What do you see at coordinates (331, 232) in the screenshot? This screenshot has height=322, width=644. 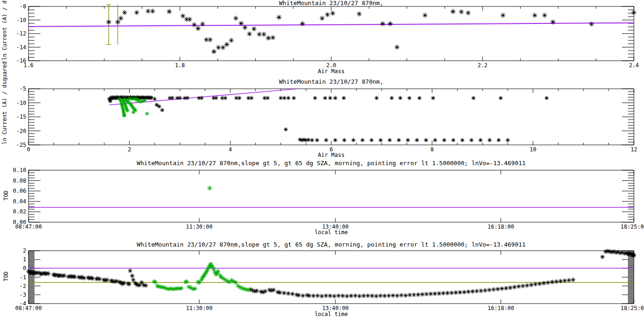 I see `plot3-x-axis-label: local time` at bounding box center [331, 232].